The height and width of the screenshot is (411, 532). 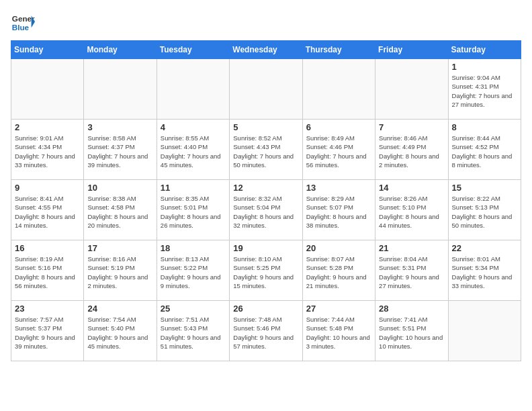 I want to click on day-number: 5, so click(x=266, y=128).